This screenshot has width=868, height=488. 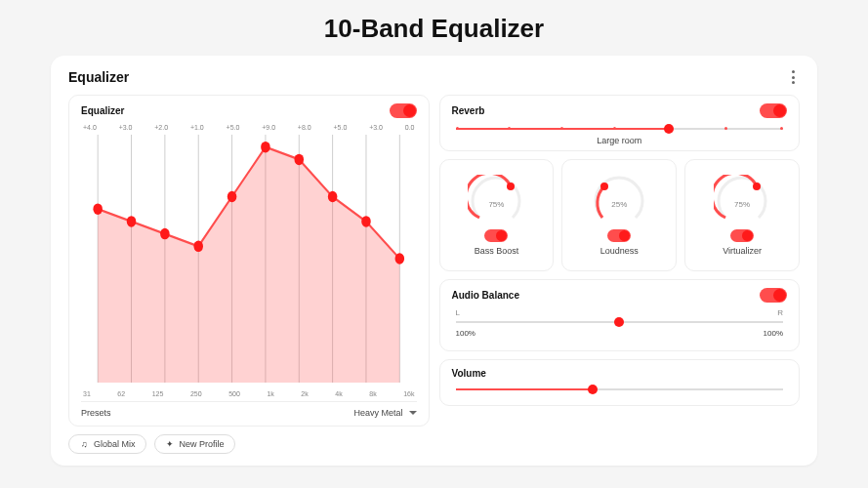 What do you see at coordinates (742, 215) in the screenshot?
I see `virtualizer-panel: 75% Virtualizer` at bounding box center [742, 215].